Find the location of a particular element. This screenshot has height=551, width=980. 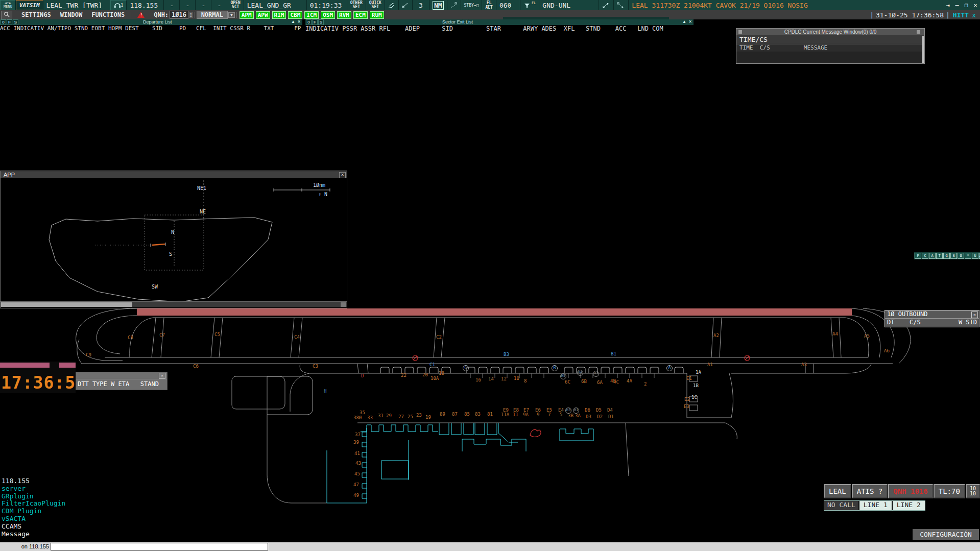

topsky-btn-a: A is located at coordinates (933, 256).